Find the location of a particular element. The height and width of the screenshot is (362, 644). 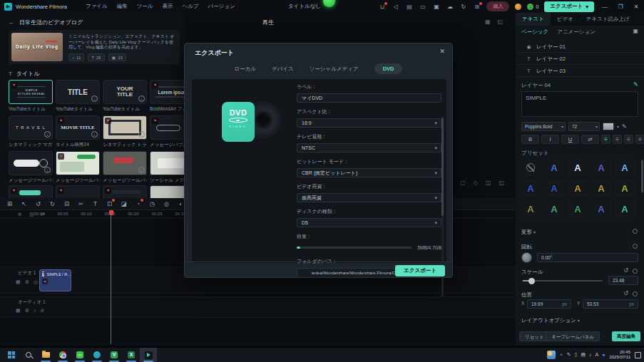

template-tile: YOUR TITLE↓YouTubeタイトル is located at coordinates (125, 96).